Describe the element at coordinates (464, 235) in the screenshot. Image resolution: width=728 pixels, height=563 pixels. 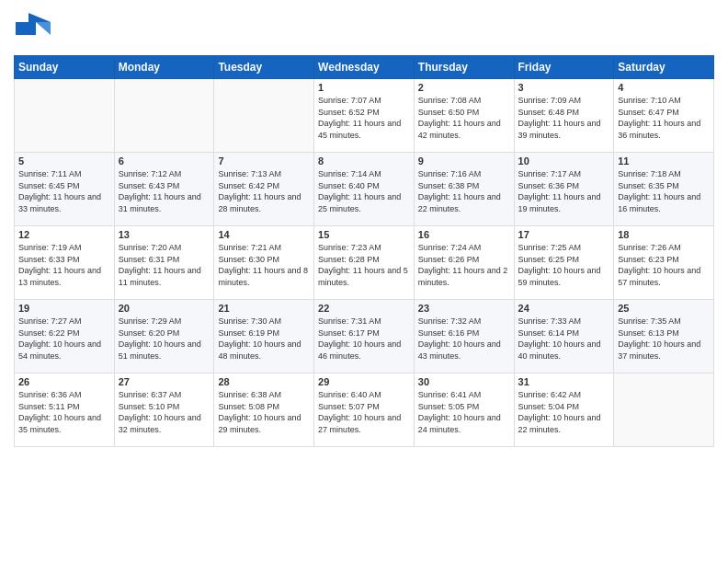
I see `day-number: 16` at that location.